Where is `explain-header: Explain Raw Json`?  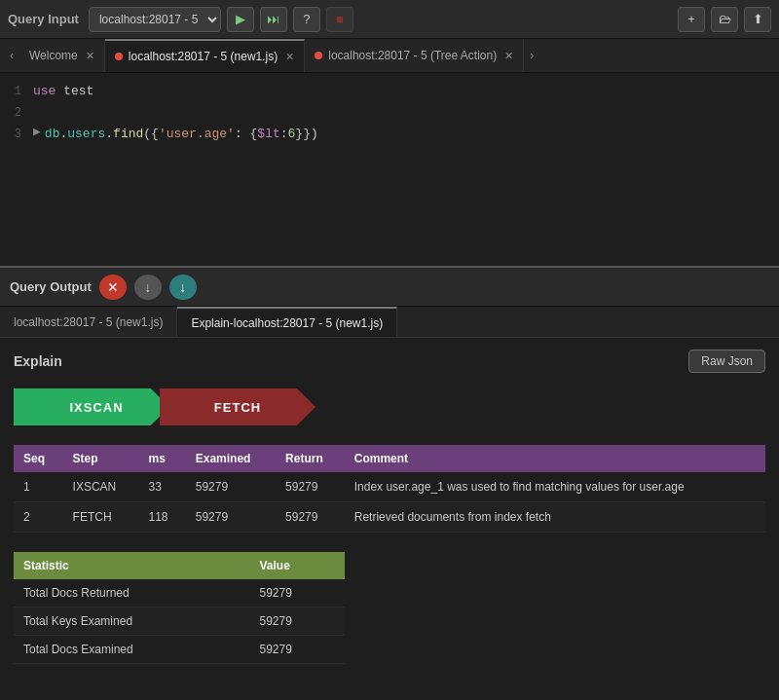 explain-header: Explain Raw Json is located at coordinates (390, 361).